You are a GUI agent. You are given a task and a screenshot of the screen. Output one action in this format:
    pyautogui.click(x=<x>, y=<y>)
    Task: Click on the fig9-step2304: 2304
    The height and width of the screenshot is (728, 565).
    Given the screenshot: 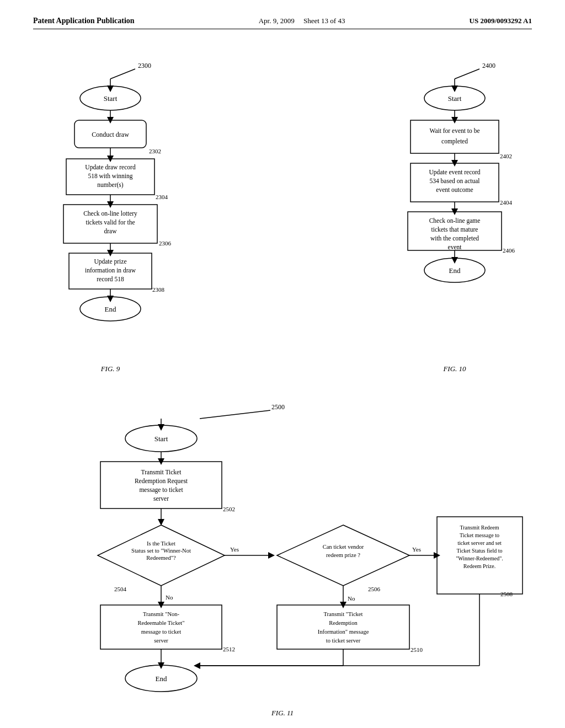 What is the action you would take?
    pyautogui.click(x=162, y=197)
    